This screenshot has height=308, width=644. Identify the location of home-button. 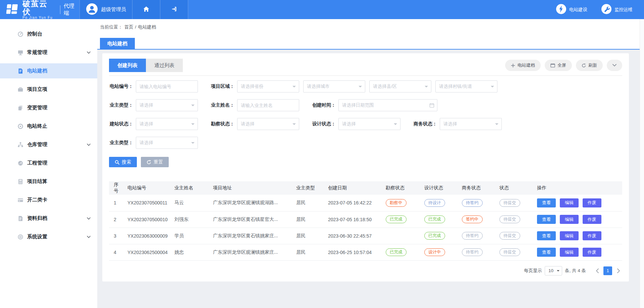
(146, 9).